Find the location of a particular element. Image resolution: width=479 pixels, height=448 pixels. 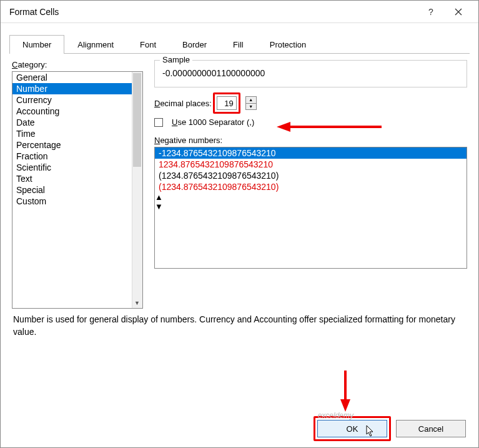

close-button is located at coordinates (458, 12).